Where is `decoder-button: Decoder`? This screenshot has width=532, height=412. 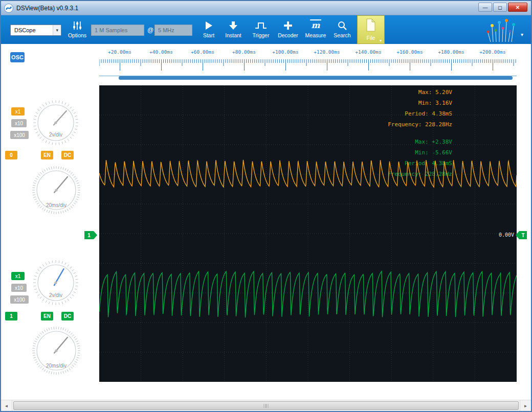
decoder-button: Decoder is located at coordinates (288, 30).